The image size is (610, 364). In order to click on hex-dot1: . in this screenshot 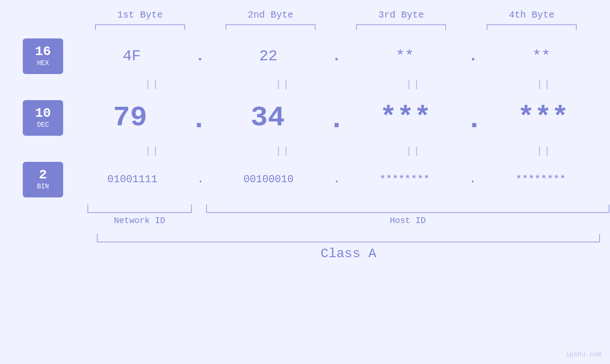, I will do `click(200, 56)`.